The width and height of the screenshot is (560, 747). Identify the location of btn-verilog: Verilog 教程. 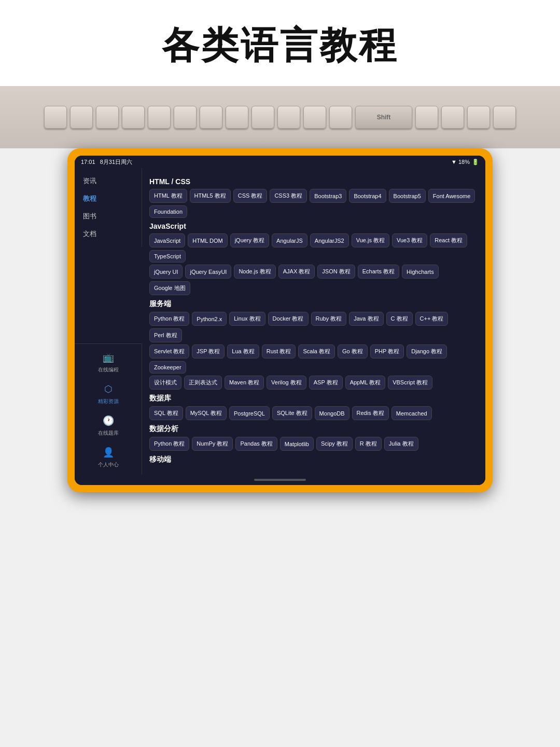
(286, 383).